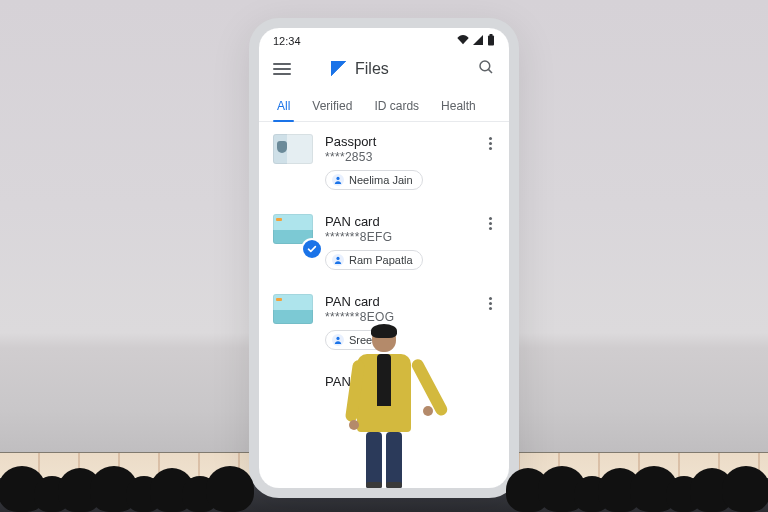  Describe the element at coordinates (282, 69) in the screenshot. I see `menu-icon` at that location.